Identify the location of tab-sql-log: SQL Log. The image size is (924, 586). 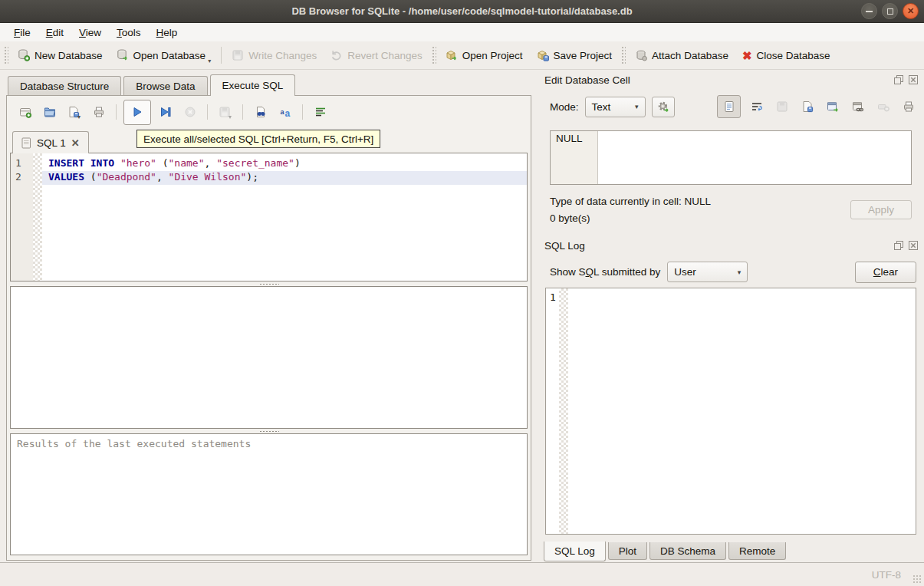
(575, 551).